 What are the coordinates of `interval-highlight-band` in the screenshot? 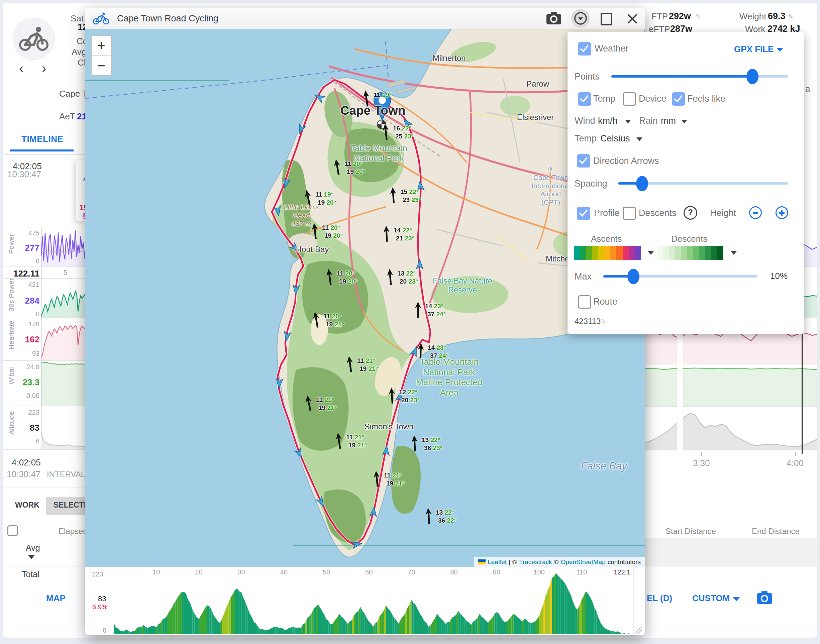 It's located at (680, 394).